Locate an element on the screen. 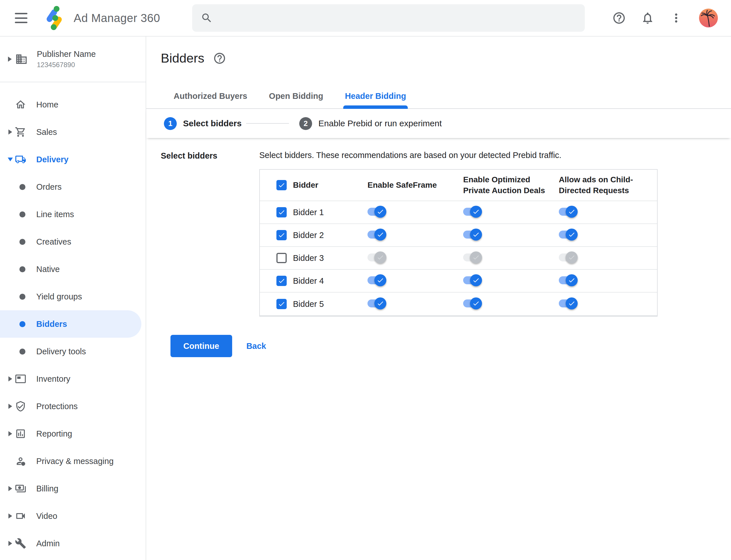 Image resolution: width=731 pixels, height=560 pixels. more-vert-icon is located at coordinates (676, 18).